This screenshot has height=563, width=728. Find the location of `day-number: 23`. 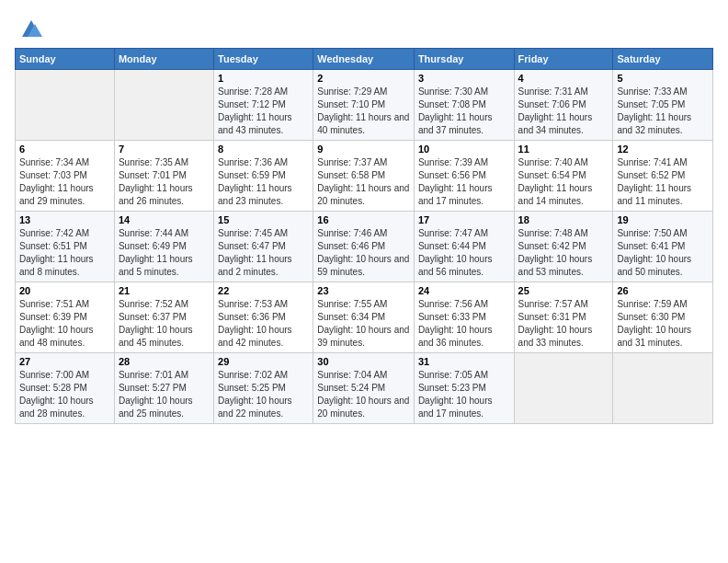

day-number: 23 is located at coordinates (364, 291).